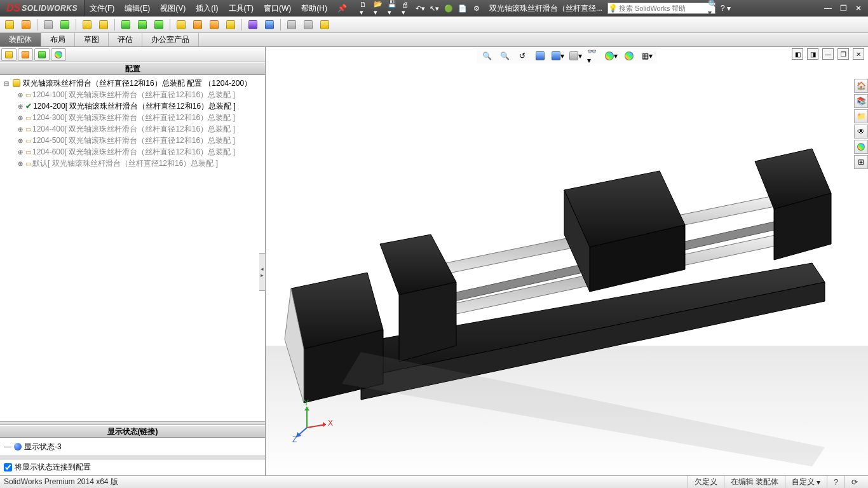 This screenshot has width=868, height=488. I want to click on menu-file: 文件(F), so click(102, 8).